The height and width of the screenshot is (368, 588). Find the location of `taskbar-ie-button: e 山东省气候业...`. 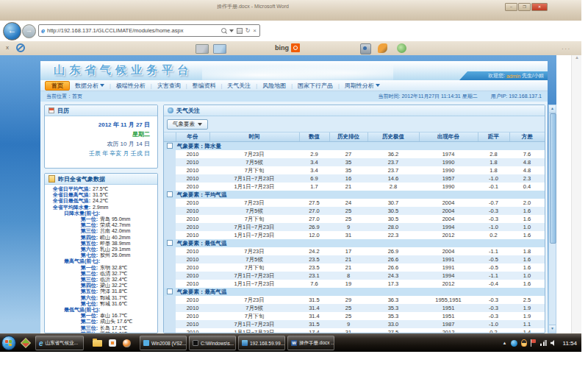

taskbar-ie-button: e 山东省气候业... is located at coordinates (60, 343).